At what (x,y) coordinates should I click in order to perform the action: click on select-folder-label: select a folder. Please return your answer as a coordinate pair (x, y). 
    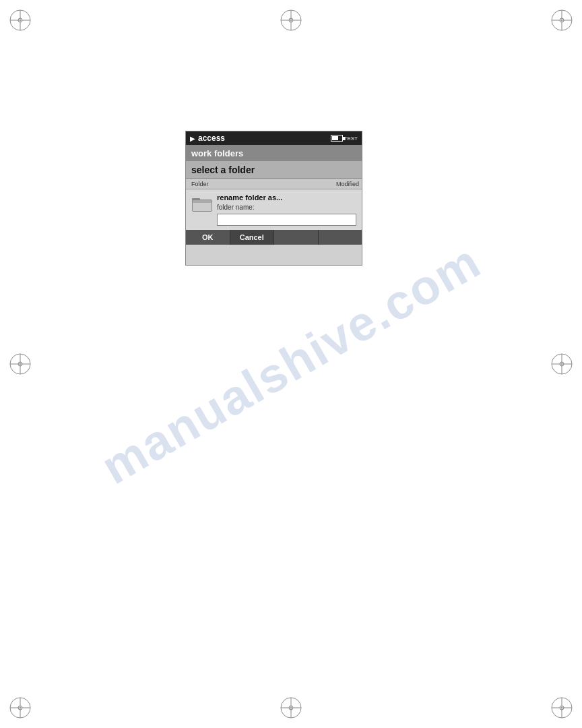
    Looking at the image, I should click on (223, 170).